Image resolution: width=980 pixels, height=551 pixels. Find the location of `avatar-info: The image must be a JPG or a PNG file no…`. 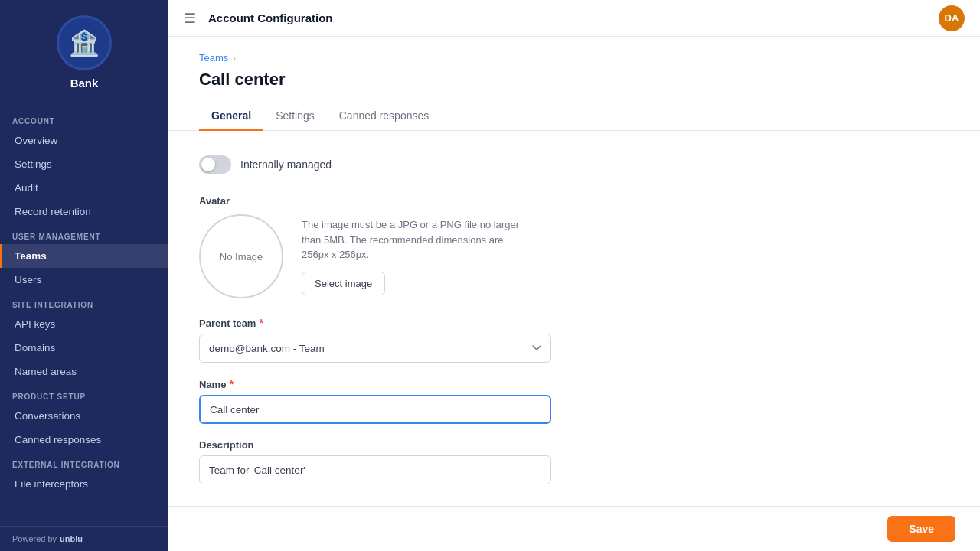

avatar-info: The image must be a JPG or a PNG file no… is located at coordinates (416, 256).